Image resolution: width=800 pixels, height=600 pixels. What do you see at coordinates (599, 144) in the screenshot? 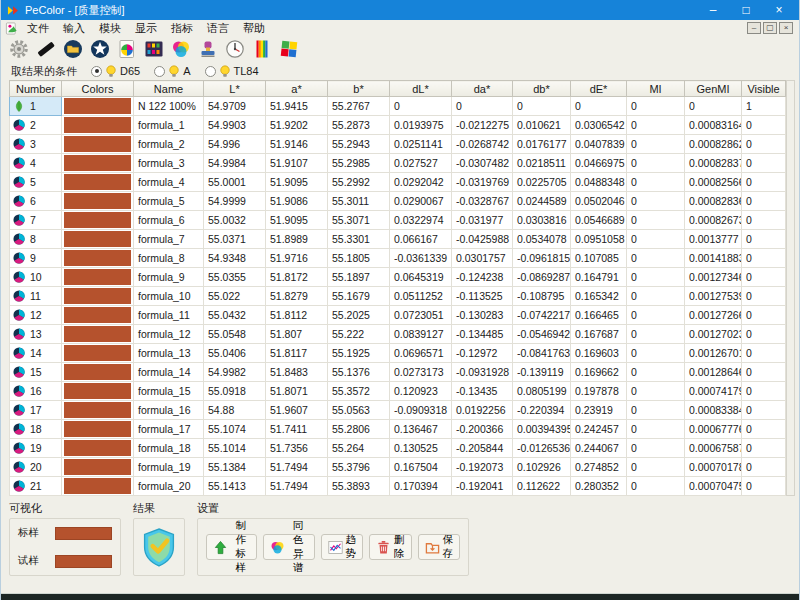
I see `cell-de: 0.0407839` at bounding box center [599, 144].